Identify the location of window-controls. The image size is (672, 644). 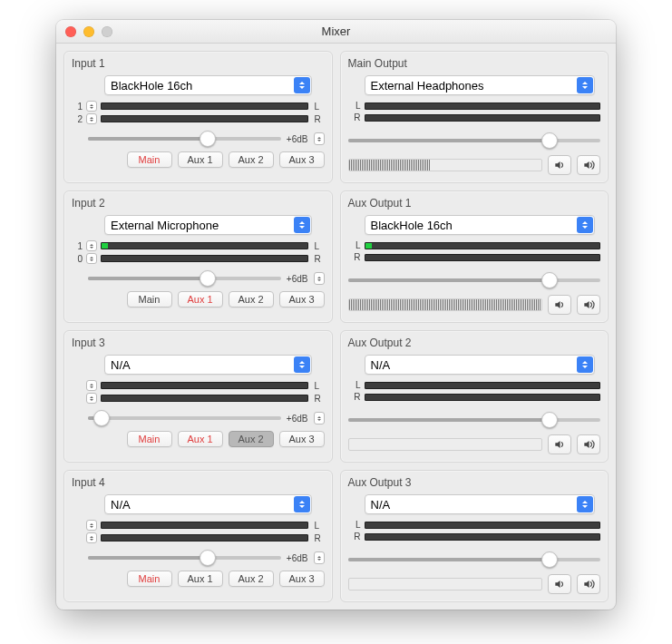
(84, 32).